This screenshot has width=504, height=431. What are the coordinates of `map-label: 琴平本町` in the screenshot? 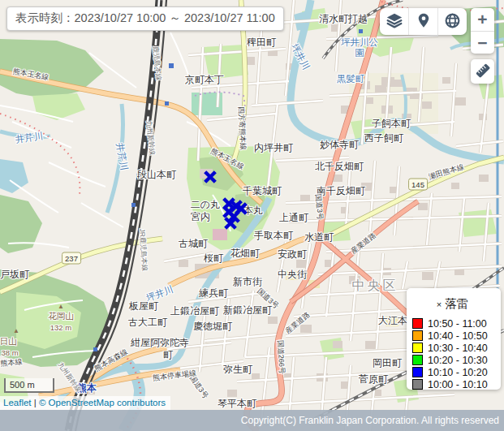 It's located at (237, 404).